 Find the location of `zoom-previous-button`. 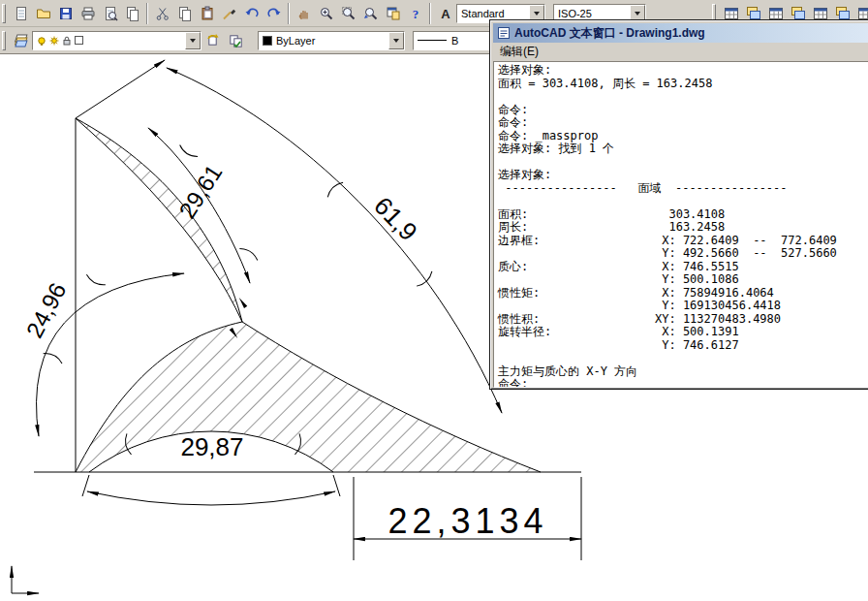

zoom-previous-button is located at coordinates (370, 14).